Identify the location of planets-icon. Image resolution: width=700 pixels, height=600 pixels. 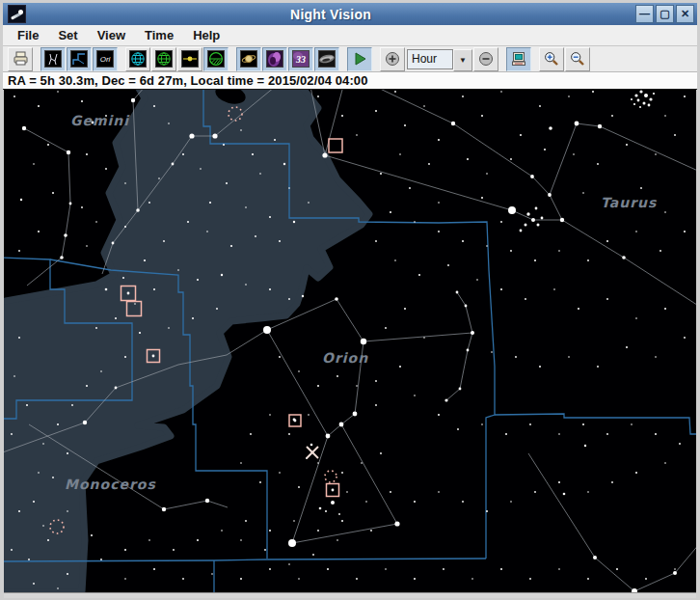
(249, 59).